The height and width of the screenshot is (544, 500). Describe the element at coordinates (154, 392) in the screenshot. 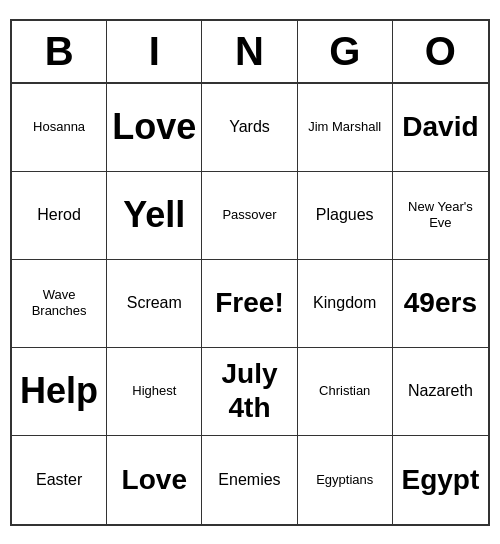

I see `bingo-cell: Highest` at that location.